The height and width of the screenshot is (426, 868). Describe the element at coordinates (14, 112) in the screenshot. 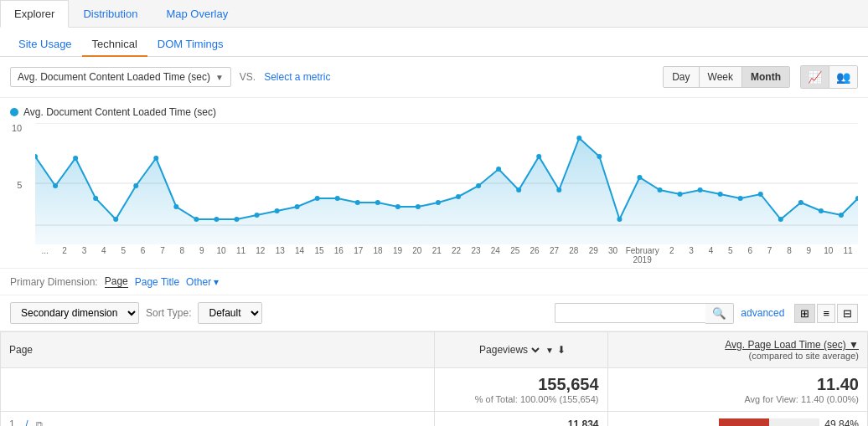

I see `legend-dot` at that location.